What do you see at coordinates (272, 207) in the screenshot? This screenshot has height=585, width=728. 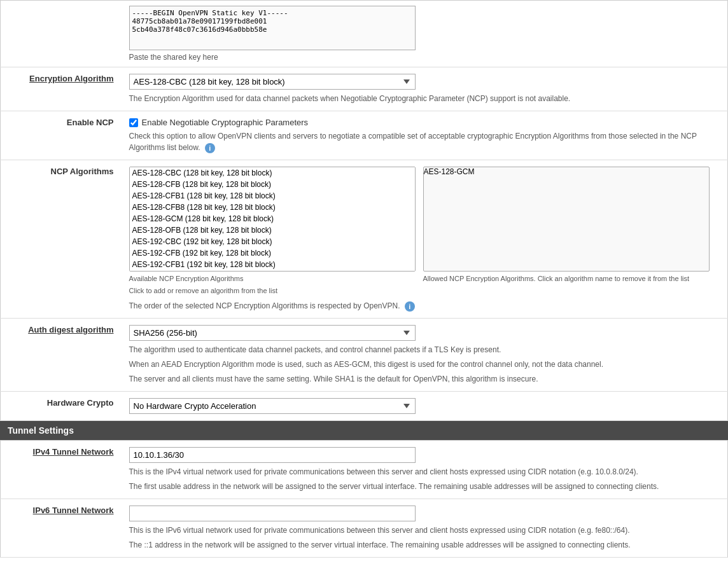 I see `ncp-option: AES-128-CFB8 (128 bit key, 128 bit block…` at bounding box center [272, 207].